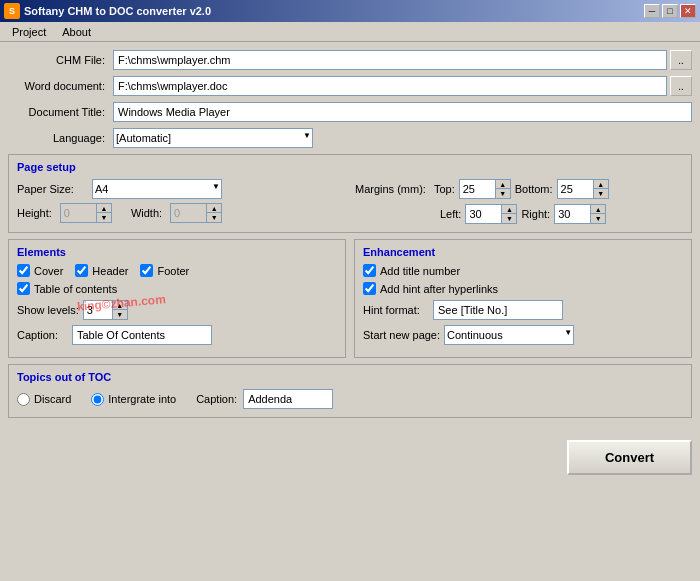 The height and width of the screenshot is (581, 700). What do you see at coordinates (40, 270) in the screenshot?
I see `cover-checkbox-item: Cover` at bounding box center [40, 270].